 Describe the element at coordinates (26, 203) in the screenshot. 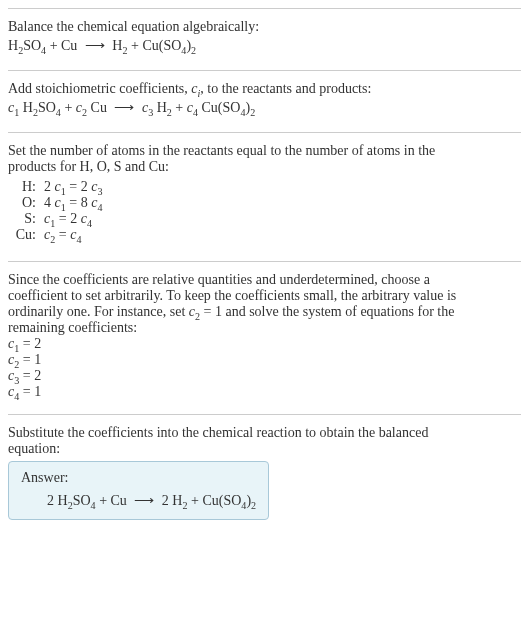

I see `atom-label: O:` at that location.